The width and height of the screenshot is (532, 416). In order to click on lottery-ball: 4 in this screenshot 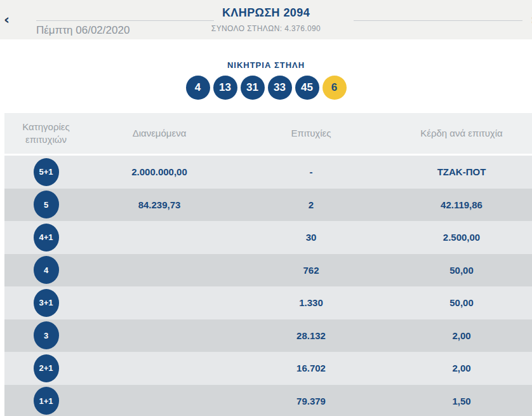, I will do `click(198, 88)`.